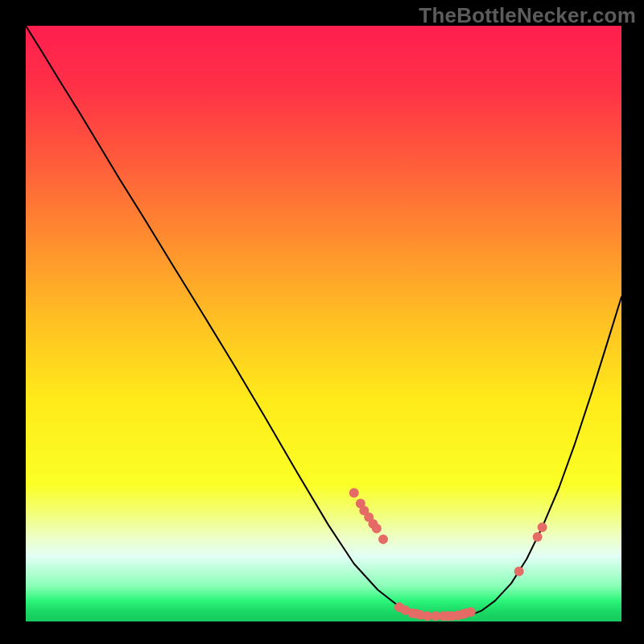  I want to click on watermark-text: TheBottleNecker.com, so click(527, 16).